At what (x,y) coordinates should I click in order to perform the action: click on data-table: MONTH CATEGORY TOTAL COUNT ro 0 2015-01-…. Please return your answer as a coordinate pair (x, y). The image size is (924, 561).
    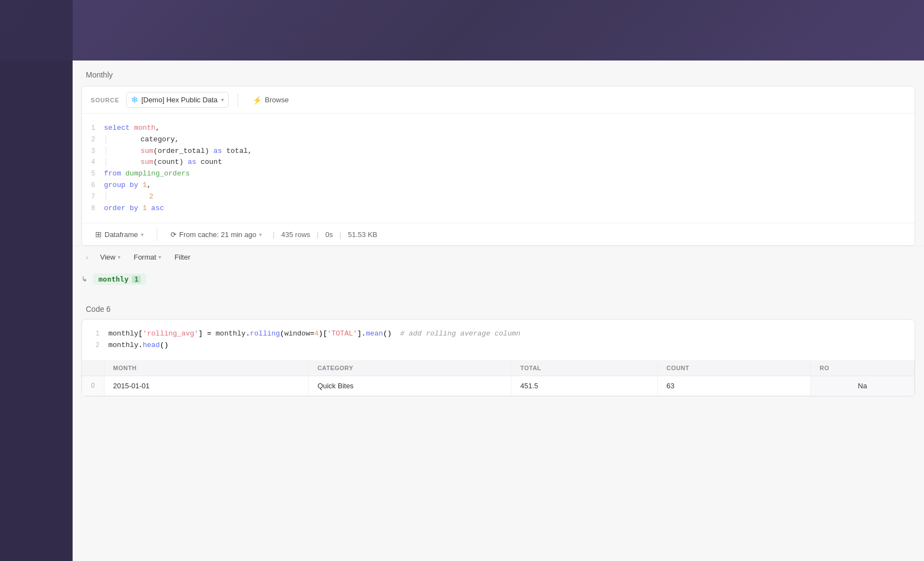
    Looking at the image, I should click on (498, 378).